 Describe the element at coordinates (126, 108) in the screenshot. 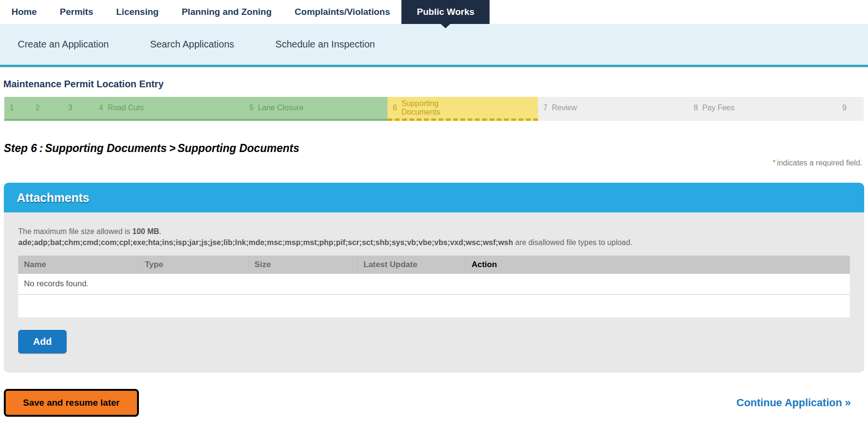

I see `step-label: Road Cuts` at that location.